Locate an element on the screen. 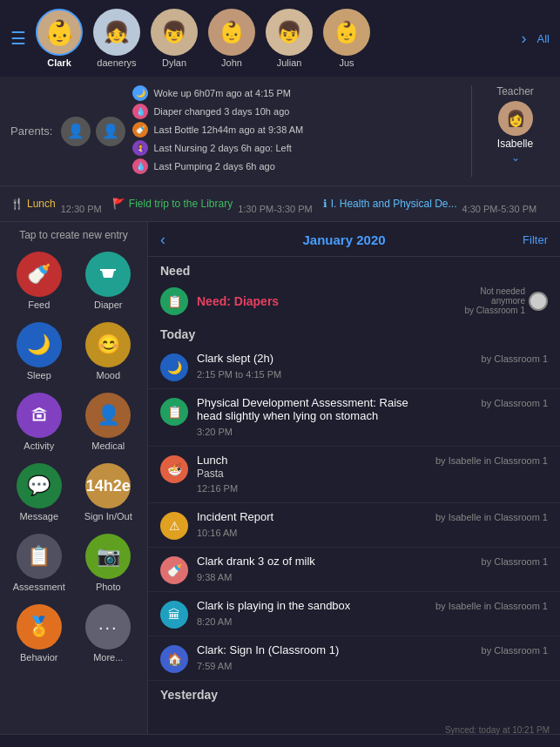 This screenshot has width=560, height=747. calendar-header: ‹ January 2020 Filter is located at coordinates (354, 239).